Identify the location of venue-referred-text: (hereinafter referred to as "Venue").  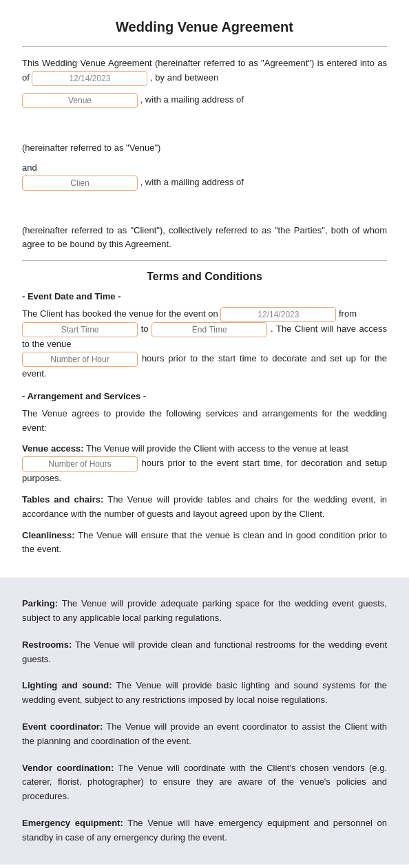
(91, 147).